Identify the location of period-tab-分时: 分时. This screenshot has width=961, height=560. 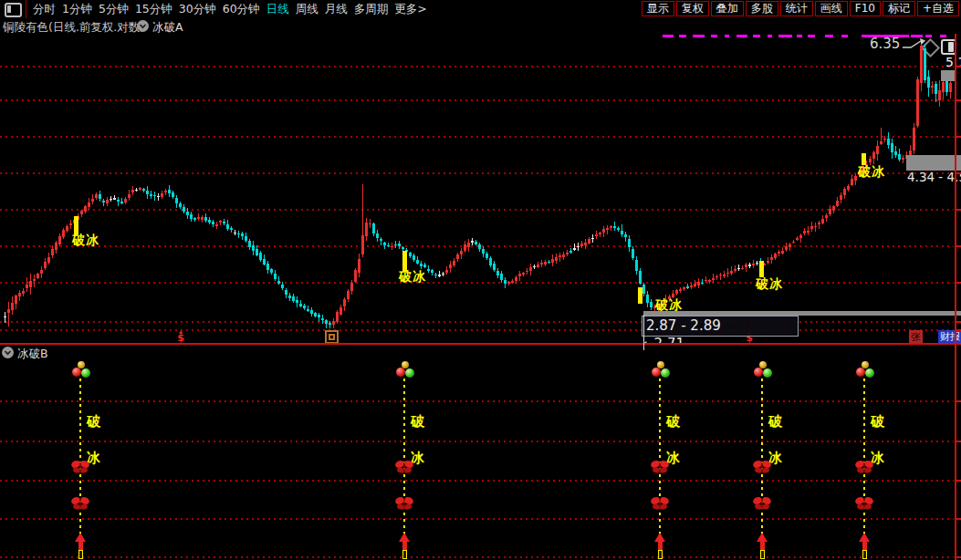
(44, 9).